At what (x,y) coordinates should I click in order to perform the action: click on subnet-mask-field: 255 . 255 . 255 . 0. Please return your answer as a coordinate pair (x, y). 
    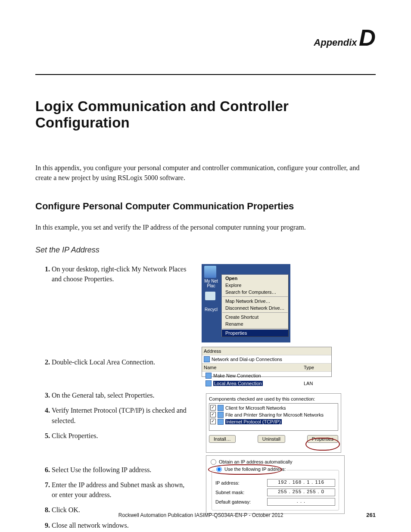
    Looking at the image, I should click on (301, 492).